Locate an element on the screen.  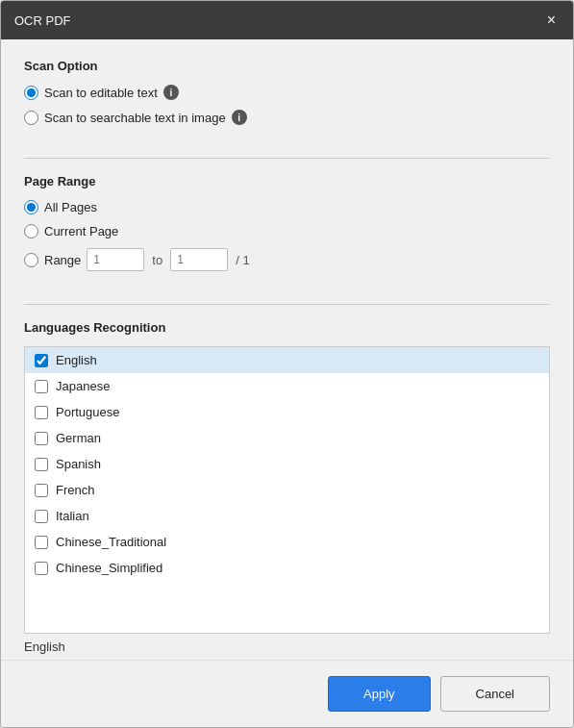
language-label: Japanese is located at coordinates (83, 387).